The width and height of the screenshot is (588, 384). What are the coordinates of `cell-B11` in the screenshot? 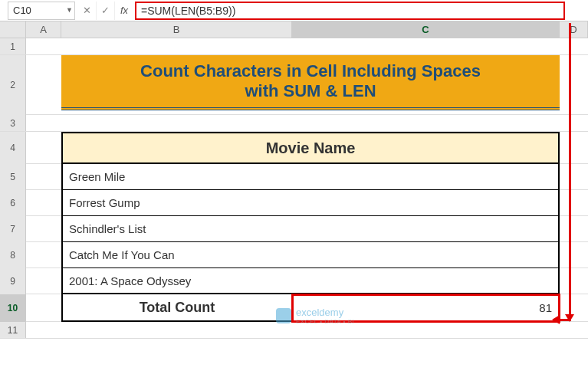 It's located at (310, 330).